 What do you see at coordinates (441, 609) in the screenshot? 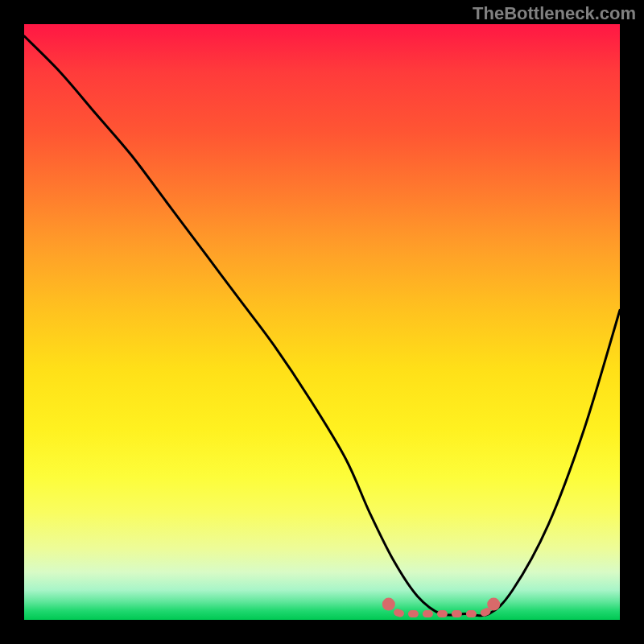
I see `flat-segment` at bounding box center [441, 609].